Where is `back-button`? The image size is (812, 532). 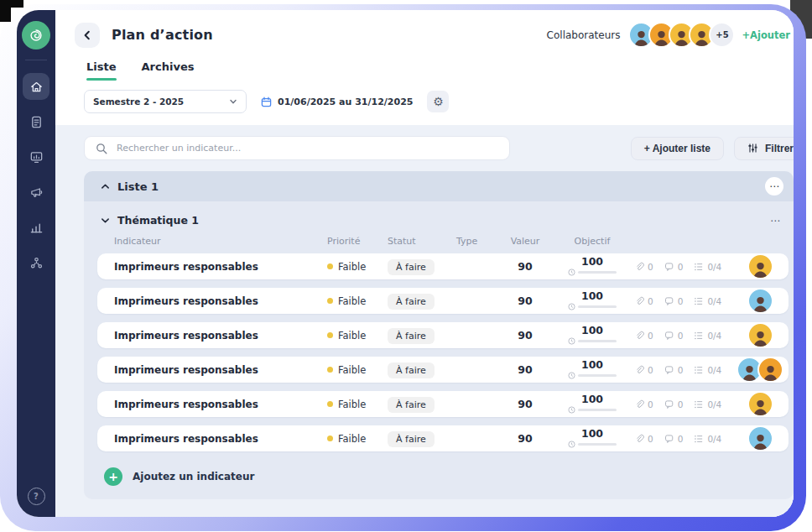
back-button is located at coordinates (87, 35).